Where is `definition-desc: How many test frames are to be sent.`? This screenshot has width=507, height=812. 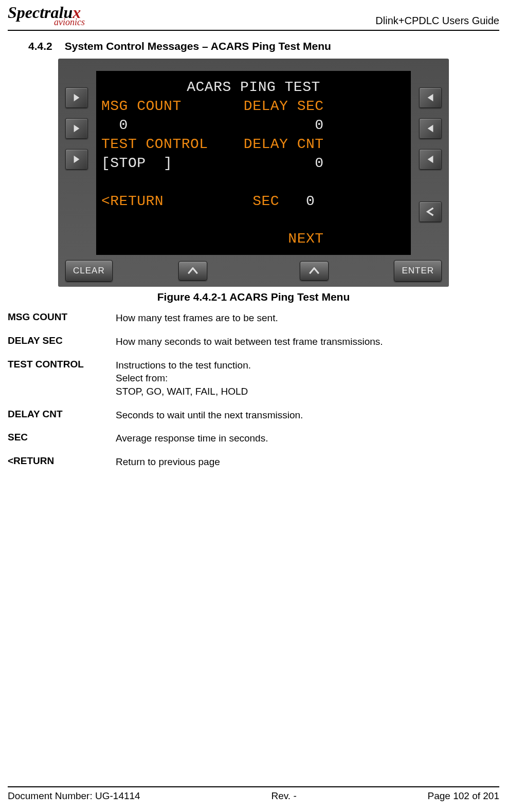
definition-desc: How many test frames are to be sent. is located at coordinates (197, 318).